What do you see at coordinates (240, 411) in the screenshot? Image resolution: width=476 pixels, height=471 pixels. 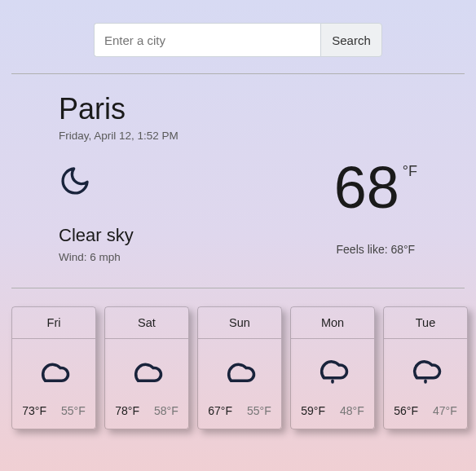 I see `forecast-temps: 67°F55°F` at bounding box center [240, 411].